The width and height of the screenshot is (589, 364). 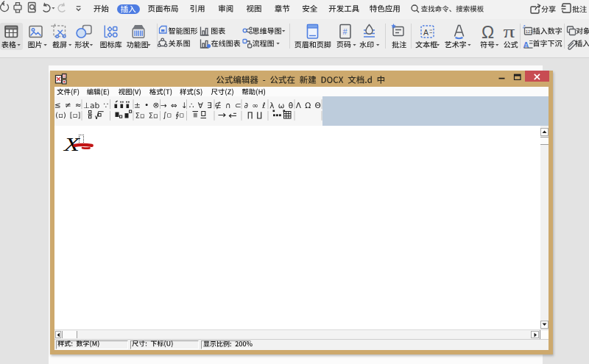 I want to click on svg-text: 123, so click(x=529, y=32).